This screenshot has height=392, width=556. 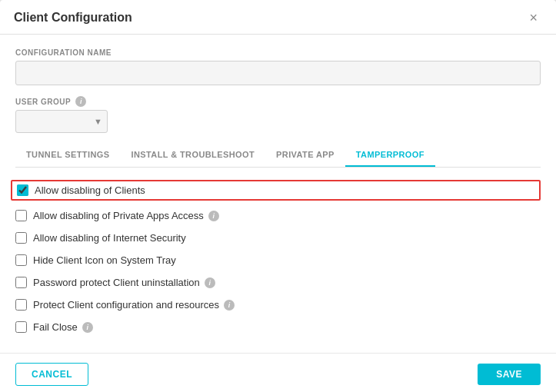 What do you see at coordinates (22, 327) in the screenshot?
I see `fail-close-checkbox` at bounding box center [22, 327].